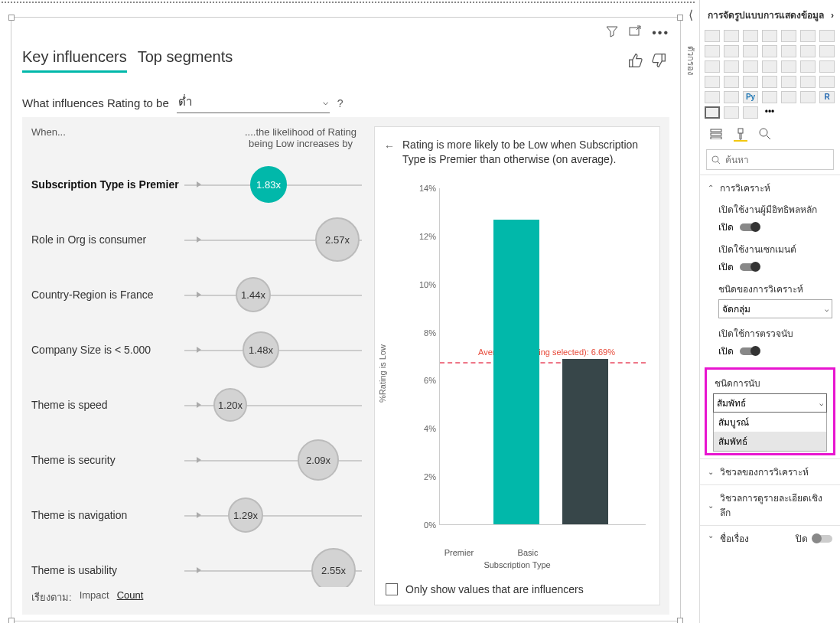 This screenshot has width=840, height=623. I want to click on y-tick: 2%, so click(430, 477).